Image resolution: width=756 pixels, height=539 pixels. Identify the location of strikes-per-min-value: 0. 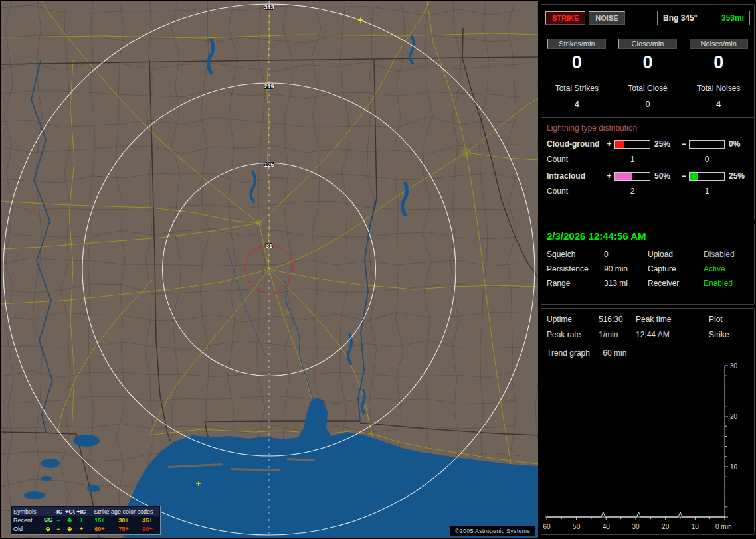
(577, 61).